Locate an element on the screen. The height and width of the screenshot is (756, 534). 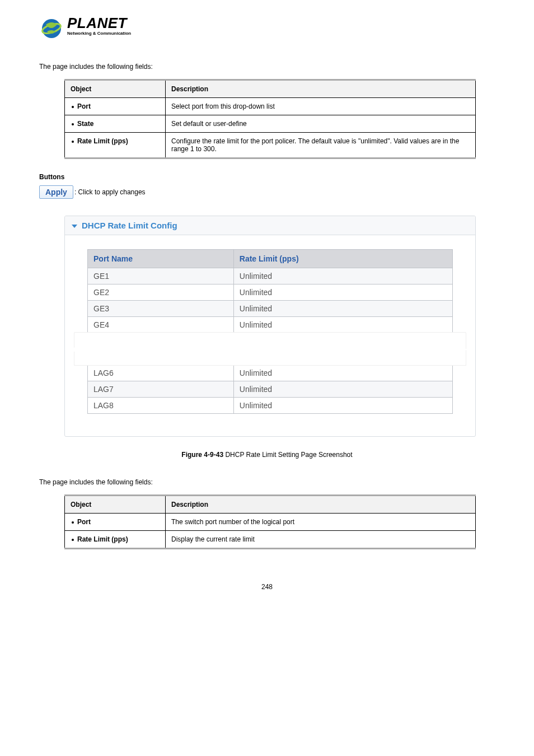
field-desc: Select port from this drop-down list is located at coordinates (321, 106).